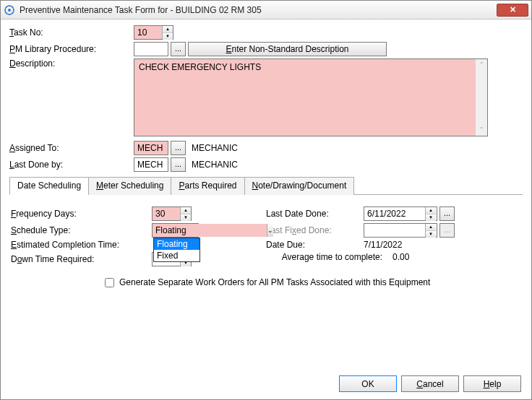  I want to click on generate-separate-wo-label: Generate Separate Work Orders for All PM…, so click(275, 282).